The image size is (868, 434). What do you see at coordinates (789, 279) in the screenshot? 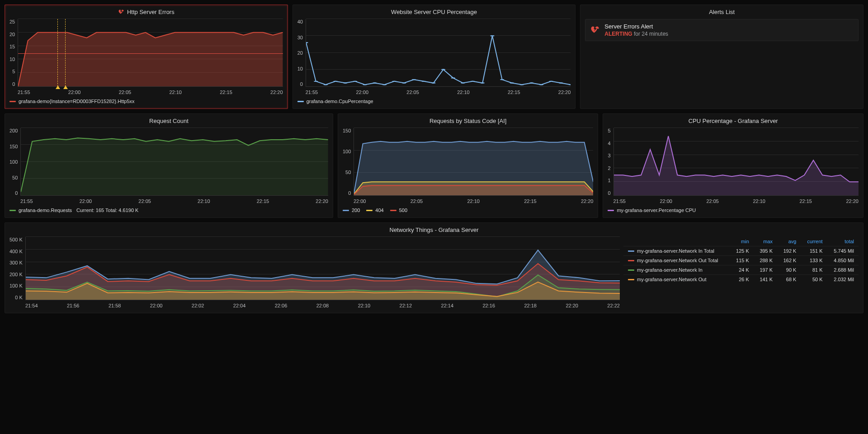
I see `cell-avg: 68 K` at bounding box center [789, 279].